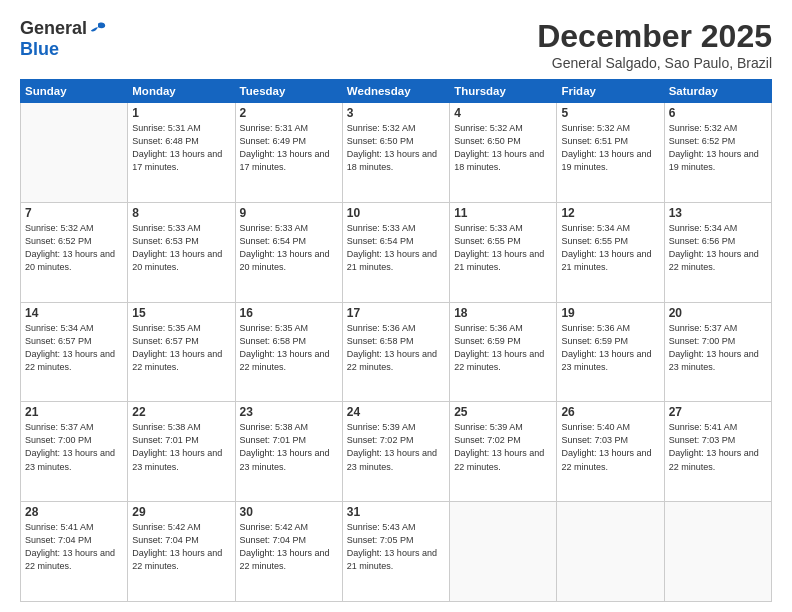 This screenshot has height=612, width=792. What do you see at coordinates (504, 92) in the screenshot?
I see `col-thursday: Thursday` at bounding box center [504, 92].